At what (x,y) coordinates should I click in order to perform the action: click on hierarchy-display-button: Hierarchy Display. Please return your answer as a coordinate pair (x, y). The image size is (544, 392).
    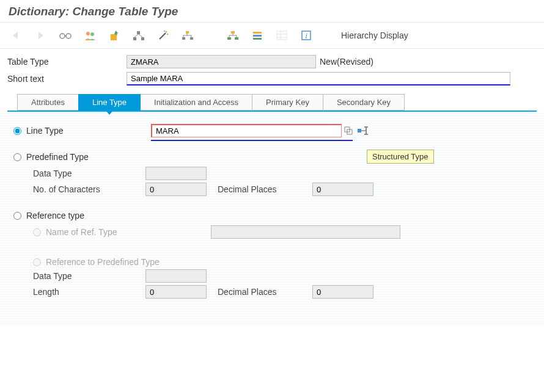
    Looking at the image, I should click on (375, 35).